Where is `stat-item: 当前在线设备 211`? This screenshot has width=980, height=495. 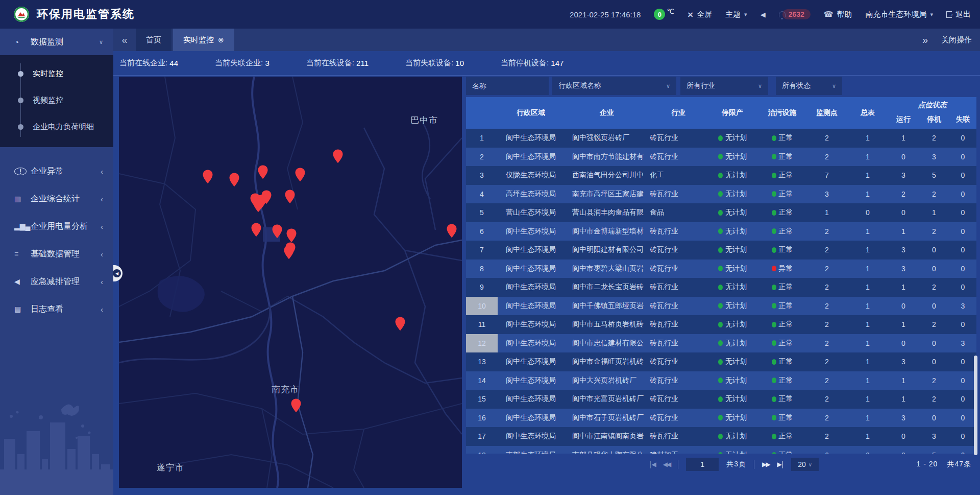 stat-item: 当前在线设备 211 is located at coordinates (337, 63).